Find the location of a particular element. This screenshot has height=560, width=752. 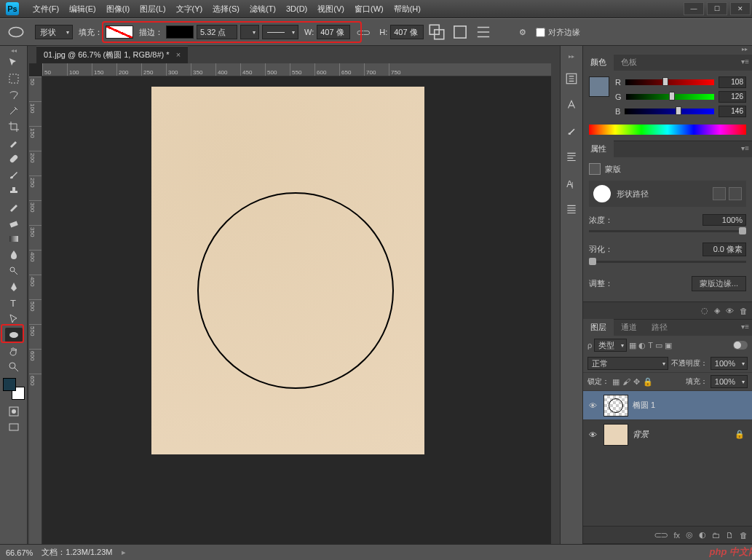

gear-icon: ⚙ is located at coordinates (523, 32).